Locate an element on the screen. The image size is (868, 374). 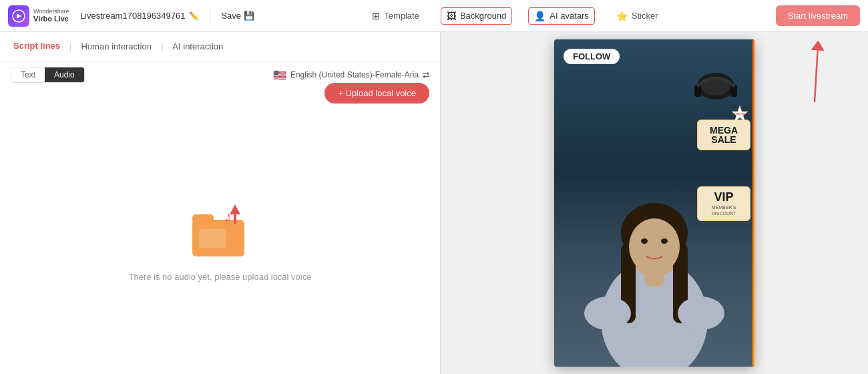
start-livestream-button: Start livestream is located at coordinates (818, 16).